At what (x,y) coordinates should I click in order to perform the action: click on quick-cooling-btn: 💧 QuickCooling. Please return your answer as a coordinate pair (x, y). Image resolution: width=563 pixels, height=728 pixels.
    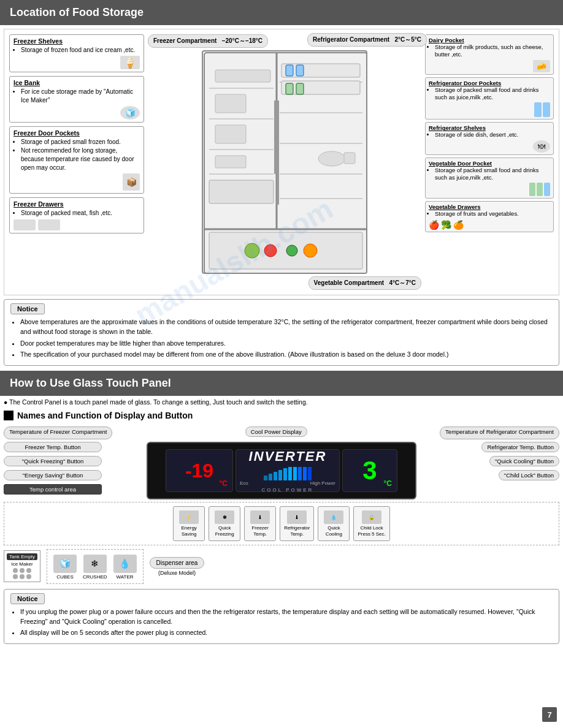
    Looking at the image, I should click on (334, 523).